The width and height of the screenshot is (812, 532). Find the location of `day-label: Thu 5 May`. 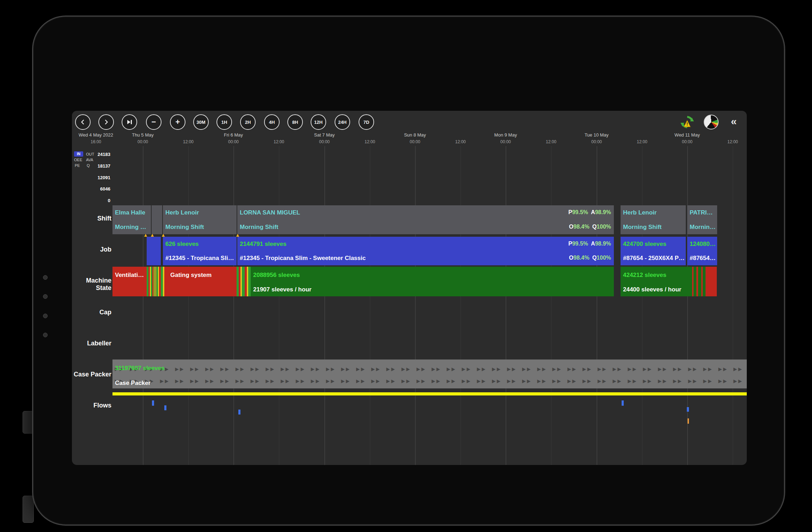

day-label: Thu 5 May is located at coordinates (143, 135).